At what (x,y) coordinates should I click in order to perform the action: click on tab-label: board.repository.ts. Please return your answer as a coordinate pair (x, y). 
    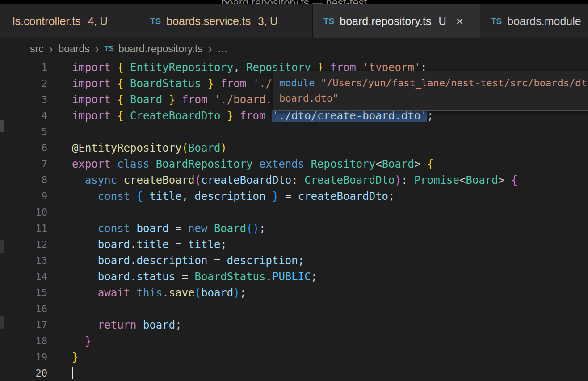
    Looking at the image, I should click on (385, 21).